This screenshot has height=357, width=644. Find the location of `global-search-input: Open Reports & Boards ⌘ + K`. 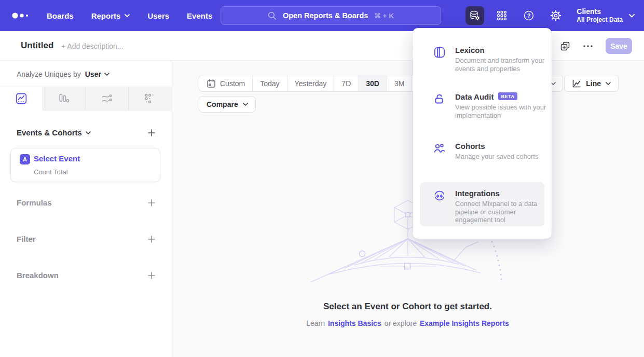

global-search-input: Open Reports & Boards ⌘ + K is located at coordinates (331, 16).